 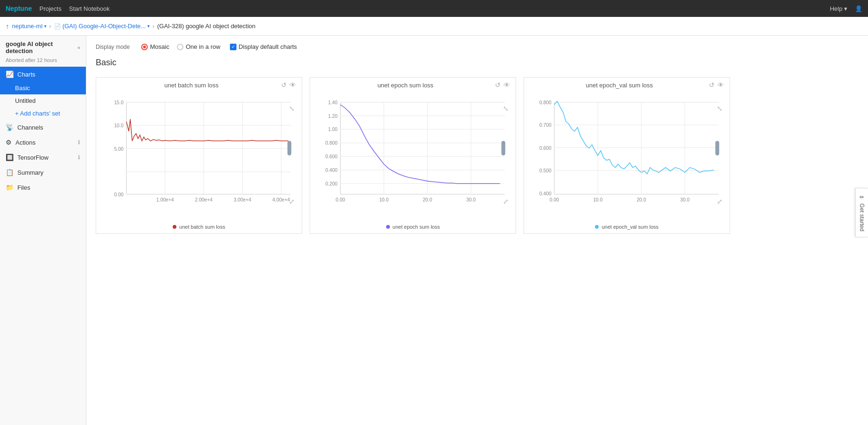 What do you see at coordinates (627, 156) in the screenshot?
I see `chart-body-3: 0.800 0.700 0.600 0.500 0.400 0.00 10.0 …` at bounding box center [627, 156].